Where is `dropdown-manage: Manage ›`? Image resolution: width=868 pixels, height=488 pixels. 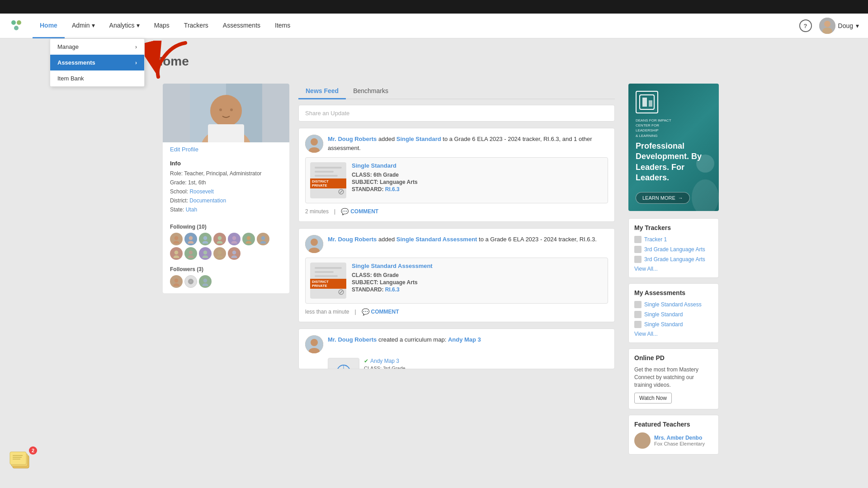 dropdown-manage: Manage › is located at coordinates (97, 47).